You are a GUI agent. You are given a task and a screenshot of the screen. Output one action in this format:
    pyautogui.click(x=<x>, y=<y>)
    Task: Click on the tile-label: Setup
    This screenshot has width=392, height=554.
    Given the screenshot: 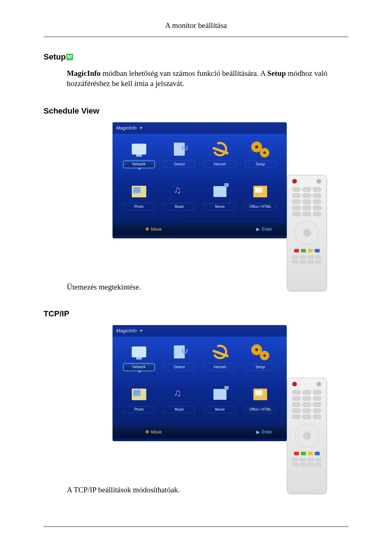 What is the action you would take?
    pyautogui.click(x=260, y=164)
    